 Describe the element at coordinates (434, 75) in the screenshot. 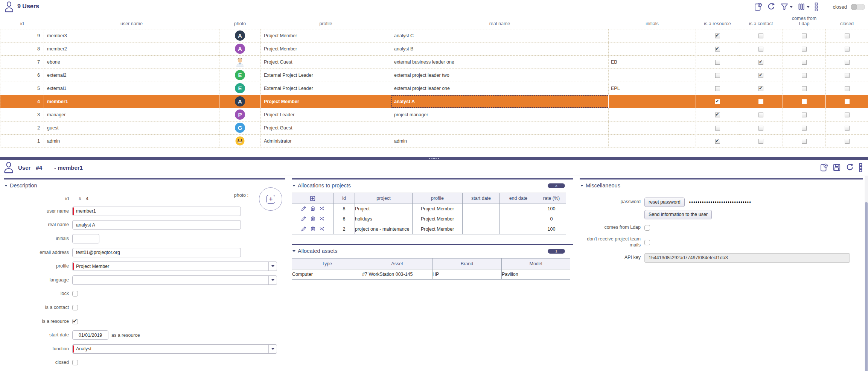

I see `table-row: 6 external2 E External Project Leader ex…` at that location.